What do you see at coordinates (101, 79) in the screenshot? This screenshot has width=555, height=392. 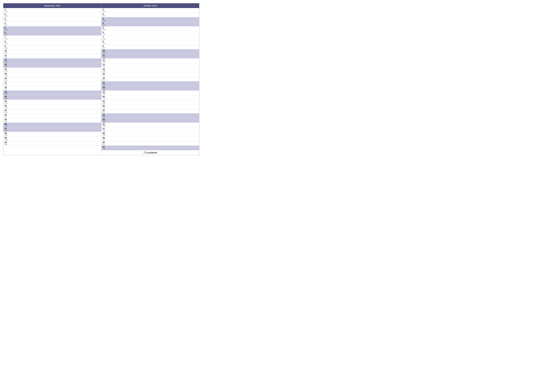 I see `calendar-page: September 20201TOR2SRE3ČET4PET5SOB6NED7P…` at bounding box center [101, 79].